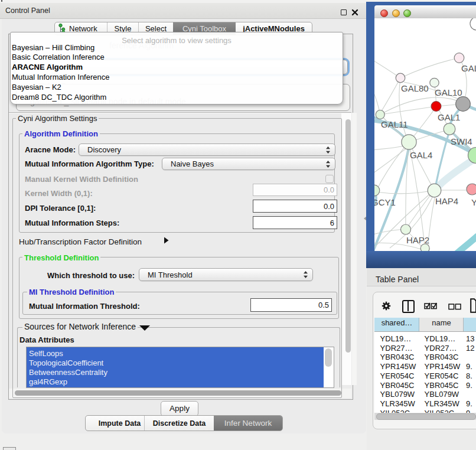 This screenshot has width=476, height=450. I want to click on svg-text: HAP4, so click(446, 201).